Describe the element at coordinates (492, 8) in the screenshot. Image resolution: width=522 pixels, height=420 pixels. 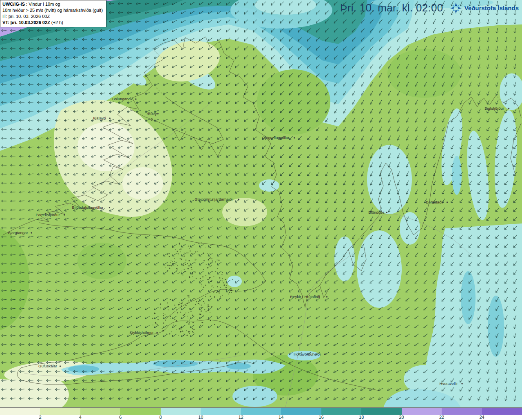
I see `brand-text: Veðurstofa Íslands` at that location.